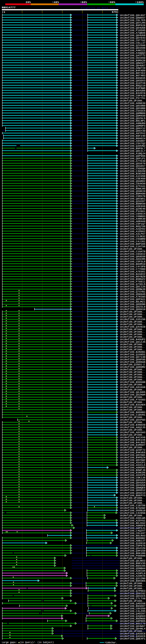  I want to click on svg-text: 579|, so click(115, 12).